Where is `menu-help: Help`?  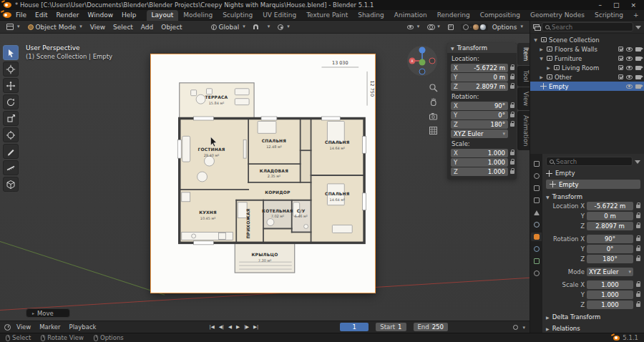
menu-help: Help is located at coordinates (129, 16).